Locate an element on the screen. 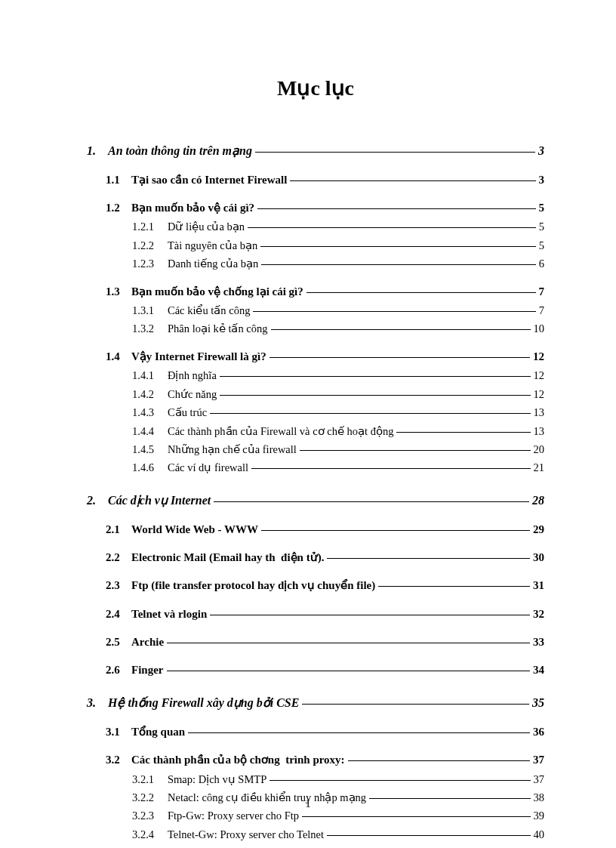 Image resolution: width=616 pixels, height=848 pixels. toc-entry-label: Finger is located at coordinates (148, 671).